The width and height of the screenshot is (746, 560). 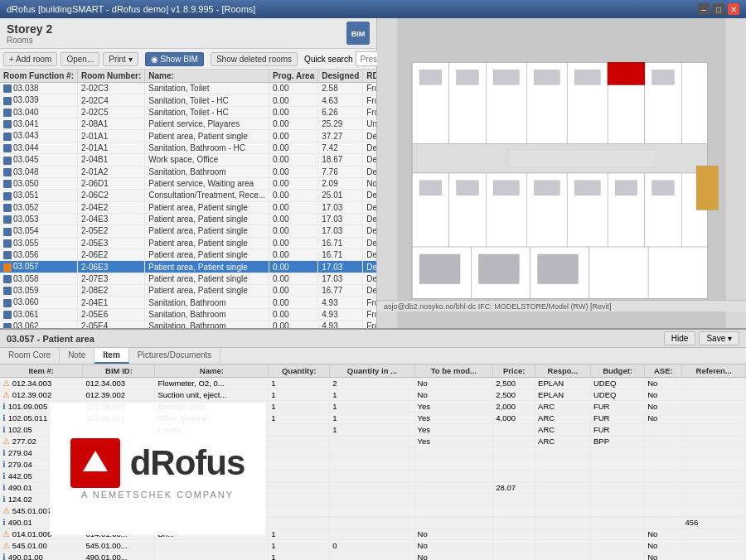 I want to click on table-cell: 2-01A1, so click(x=111, y=147).